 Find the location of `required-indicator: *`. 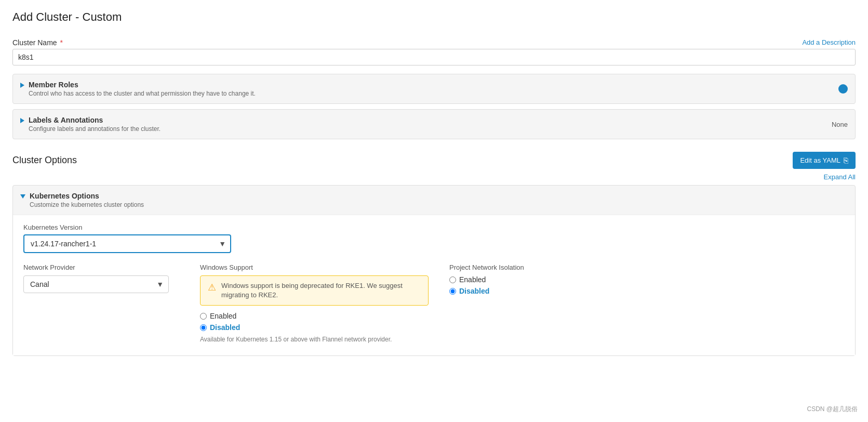

required-indicator: * is located at coordinates (61, 43).